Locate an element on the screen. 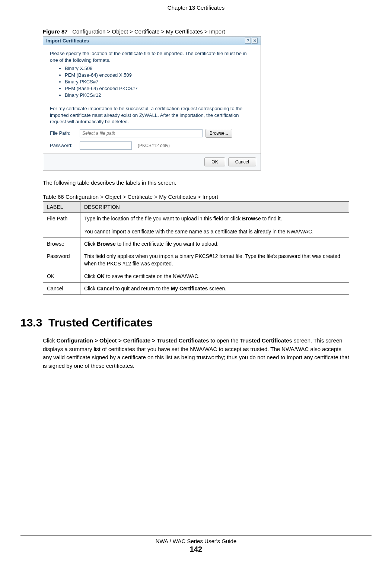 Image resolution: width=392 pixels, height=561 pixels. dialog-note: For my certificate importation to be suc… is located at coordinates (152, 115).